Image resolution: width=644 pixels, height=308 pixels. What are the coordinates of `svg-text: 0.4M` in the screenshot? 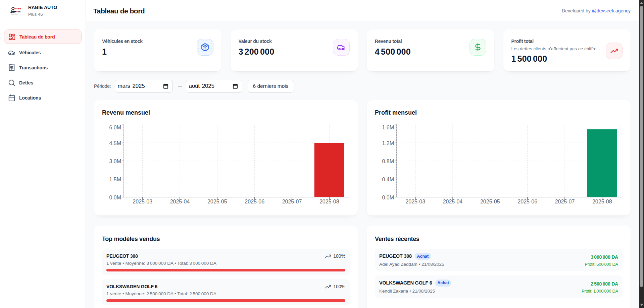 It's located at (388, 180).